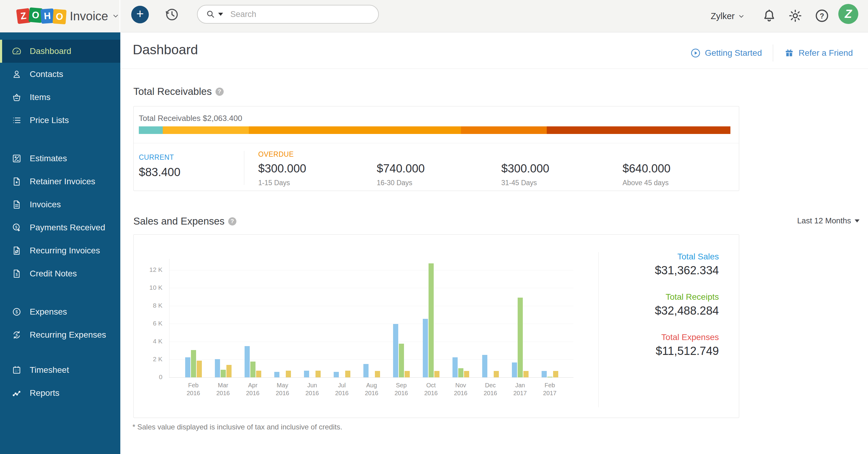 The height and width of the screenshot is (454, 868). What do you see at coordinates (148, 324) in the screenshot?
I see `y-tick-label: 6 K` at bounding box center [148, 324].